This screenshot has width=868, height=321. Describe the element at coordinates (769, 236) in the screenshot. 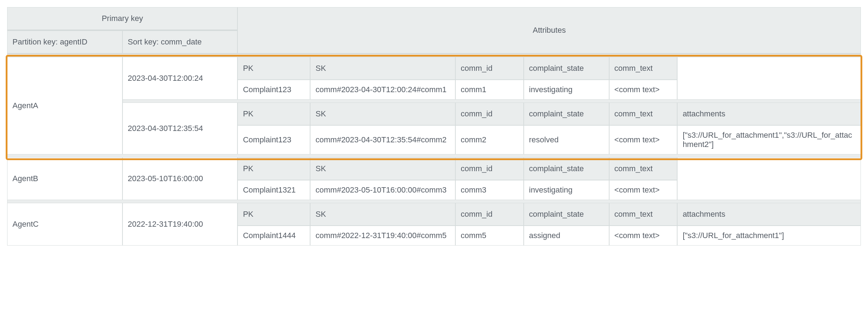

I see `attachments-cell: ["s3://URL_for_attachment1"]` at that location.